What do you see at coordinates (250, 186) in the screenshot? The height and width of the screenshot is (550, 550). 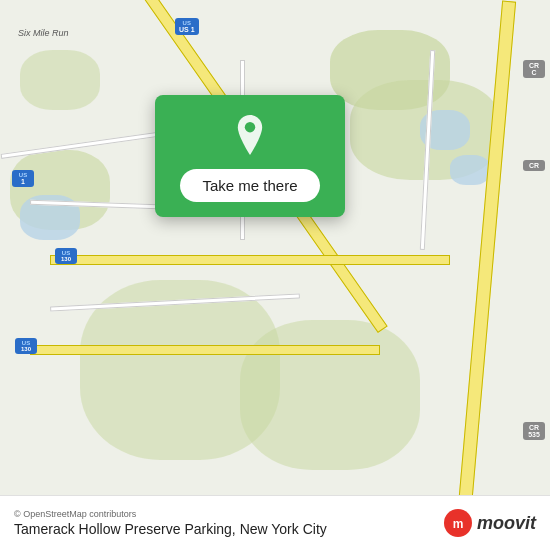 I see `take-me-there-button: Take me there` at bounding box center [250, 186].